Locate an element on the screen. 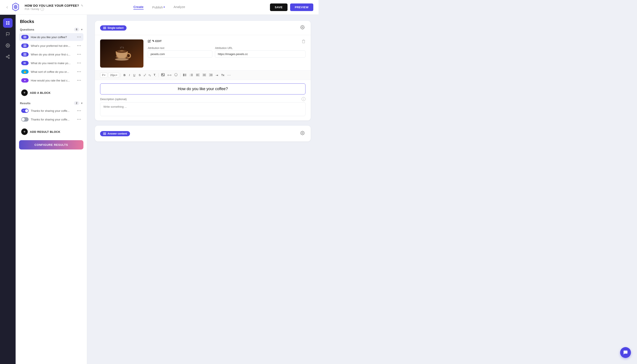 The image size is (637, 364). question-text-input is located at coordinates (203, 89).